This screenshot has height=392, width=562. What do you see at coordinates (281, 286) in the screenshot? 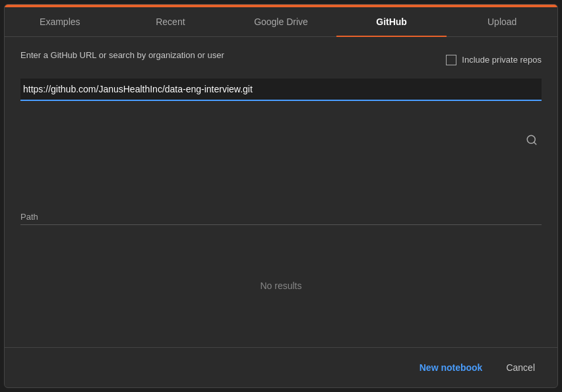
I see `no-results-text: No results` at bounding box center [281, 286].